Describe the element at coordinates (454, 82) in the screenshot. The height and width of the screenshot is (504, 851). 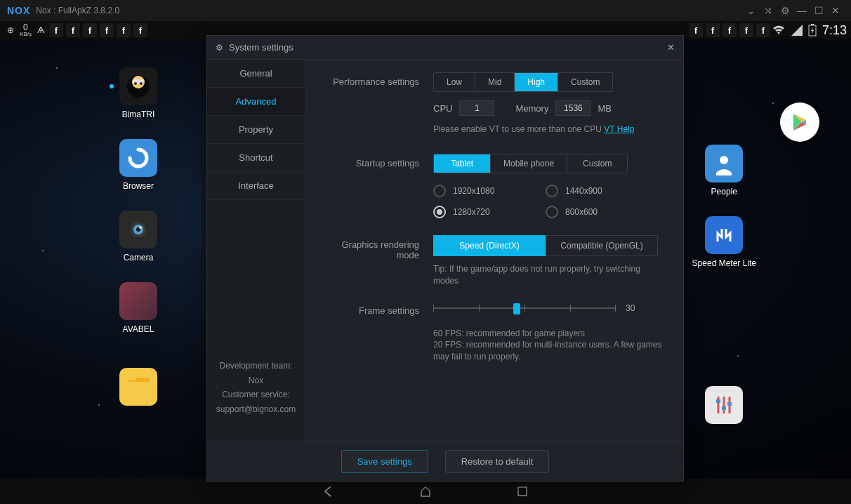
I see `perf-low-button: Low` at that location.